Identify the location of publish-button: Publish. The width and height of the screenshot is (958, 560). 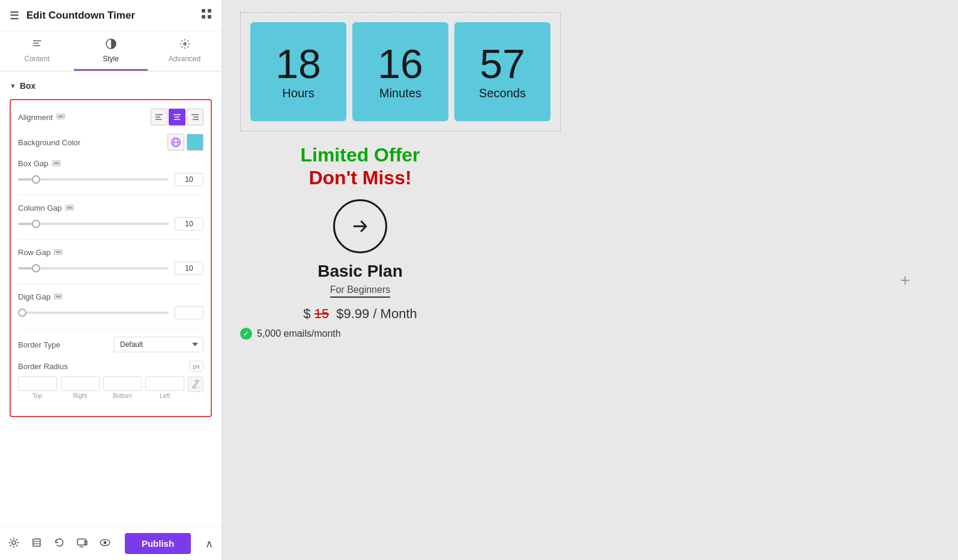
(158, 544).